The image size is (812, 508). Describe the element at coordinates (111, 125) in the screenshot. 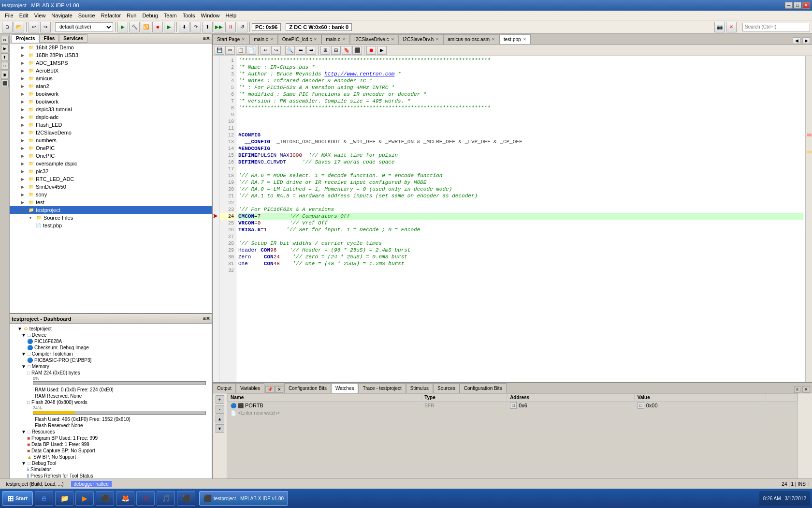

I see `tree-item-flashled: ▶📁Flash_LED` at that location.